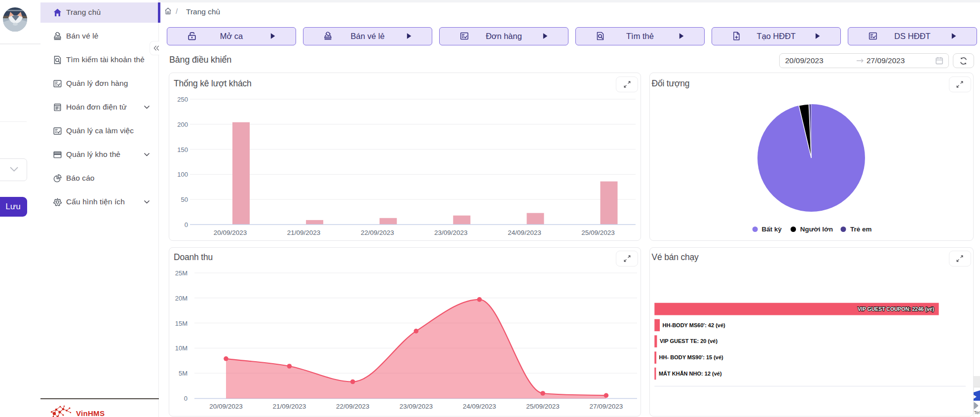 This screenshot has height=417, width=980. Describe the element at coordinates (694, 325) in the screenshot. I see `svg-text: HH-BODY MS60': 42 (vé)` at that location.